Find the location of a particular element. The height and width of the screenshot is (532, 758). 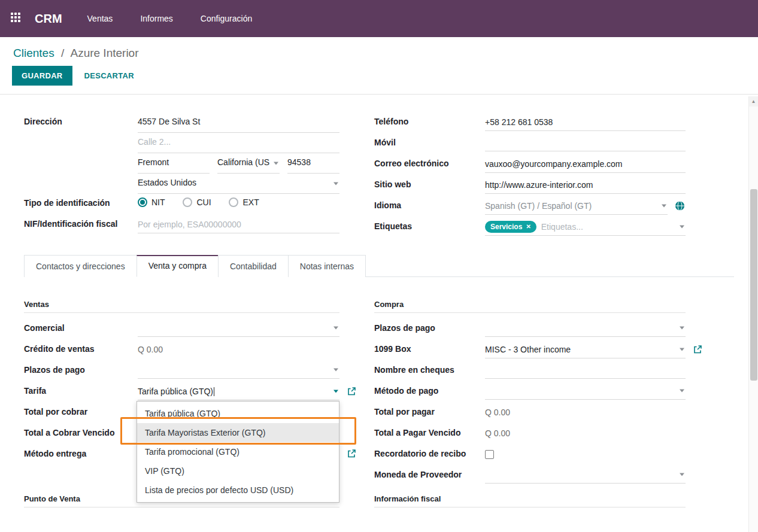

dropdown-option: Tarifa promocional (GTQ) is located at coordinates (238, 452).